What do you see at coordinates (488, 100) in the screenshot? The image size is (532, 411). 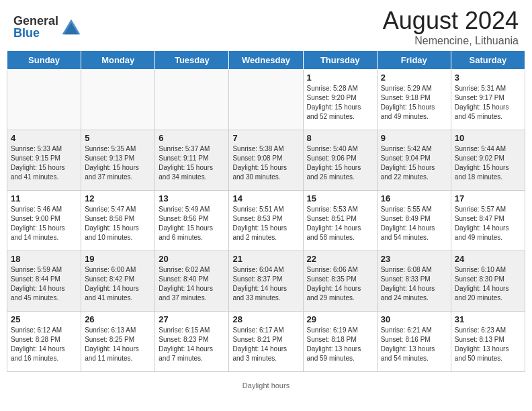 I see `calendar-cell: 3Sunrise: 5:31 AMSunset: 9:17 PMDaylight…` at bounding box center [488, 100].